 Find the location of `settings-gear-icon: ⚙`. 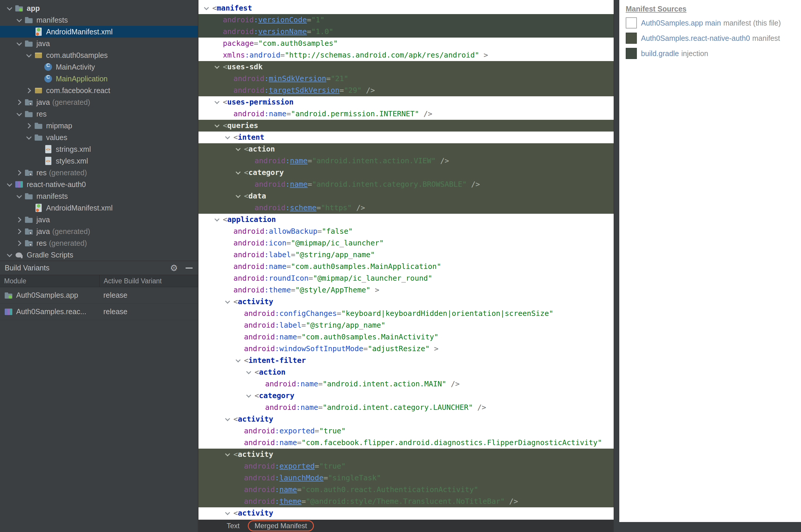

settings-gear-icon: ⚙ is located at coordinates (174, 268).